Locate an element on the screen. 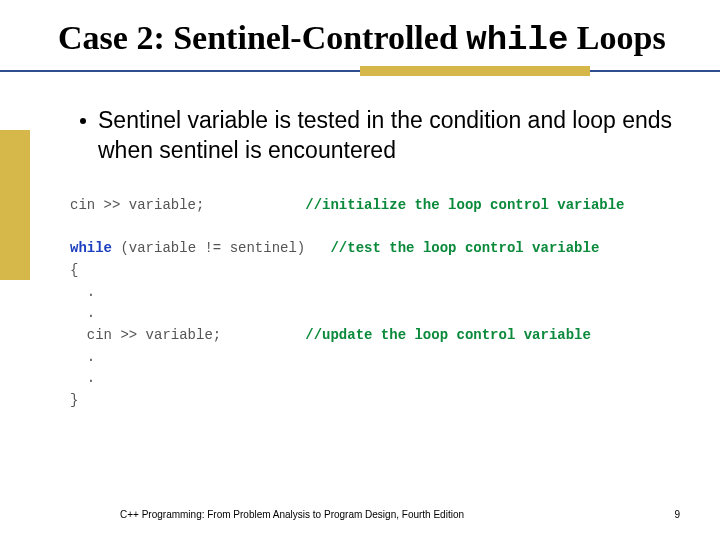 The width and height of the screenshot is (720, 540). code-l1c: //initialize the loop control variable is located at coordinates (464, 205).